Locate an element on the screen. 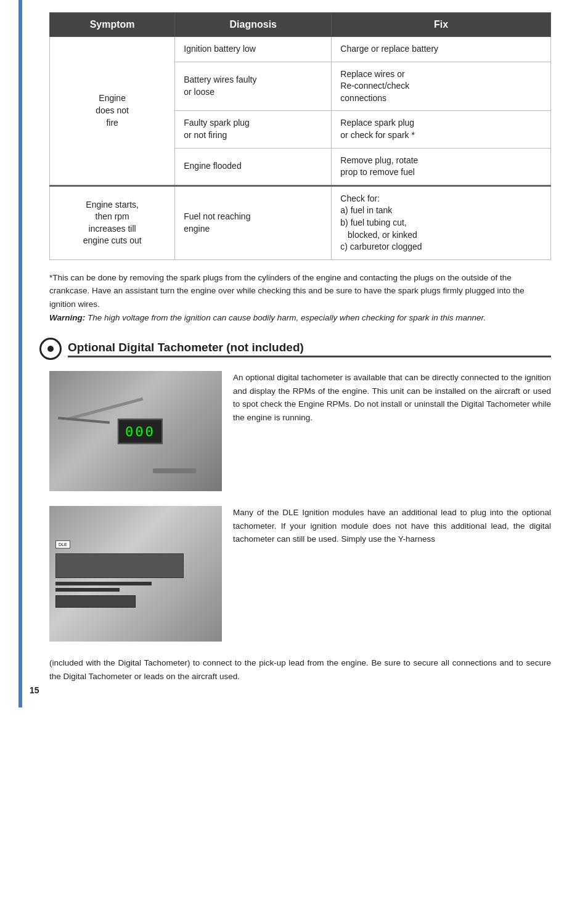  diagnosis-fuel-not-reaching: Fuel not reachingengine is located at coordinates (253, 222).